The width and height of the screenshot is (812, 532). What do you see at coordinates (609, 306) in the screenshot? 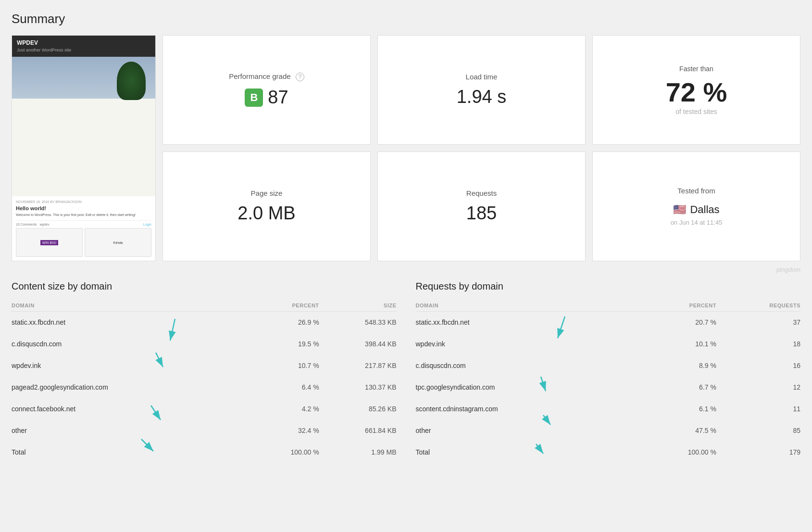
I see `requests-domain-header-row: DOMAIN PERCENT REQUESTS` at bounding box center [609, 306].